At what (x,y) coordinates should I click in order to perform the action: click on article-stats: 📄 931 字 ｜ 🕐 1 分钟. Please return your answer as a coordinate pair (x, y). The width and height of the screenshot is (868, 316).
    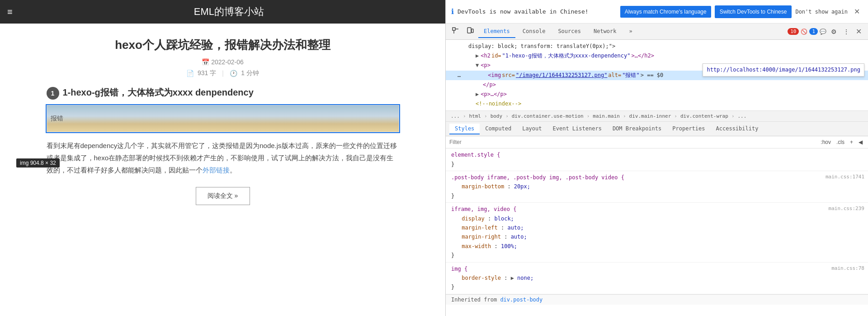
    Looking at the image, I should click on (223, 73).